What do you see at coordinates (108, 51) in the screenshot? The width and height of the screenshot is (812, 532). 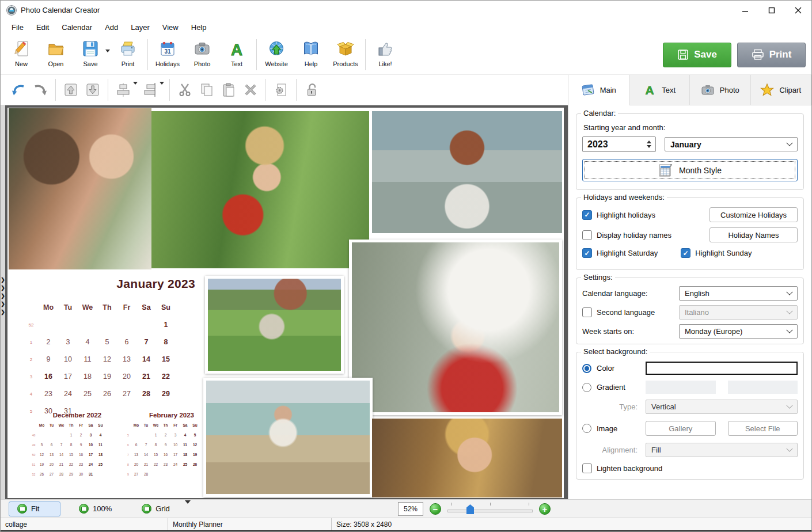 I see `save-dropdown-arrow` at bounding box center [108, 51].